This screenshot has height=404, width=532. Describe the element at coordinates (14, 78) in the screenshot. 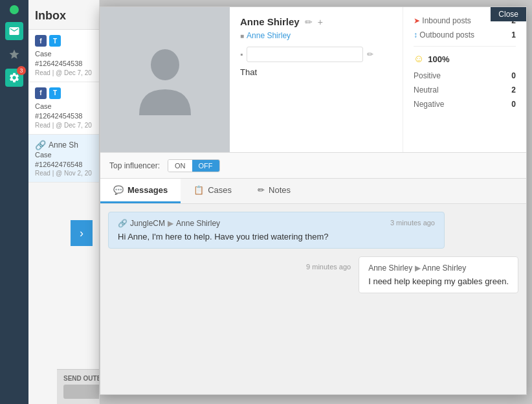

I see `sidebar-icon-gear: 3` at that location.